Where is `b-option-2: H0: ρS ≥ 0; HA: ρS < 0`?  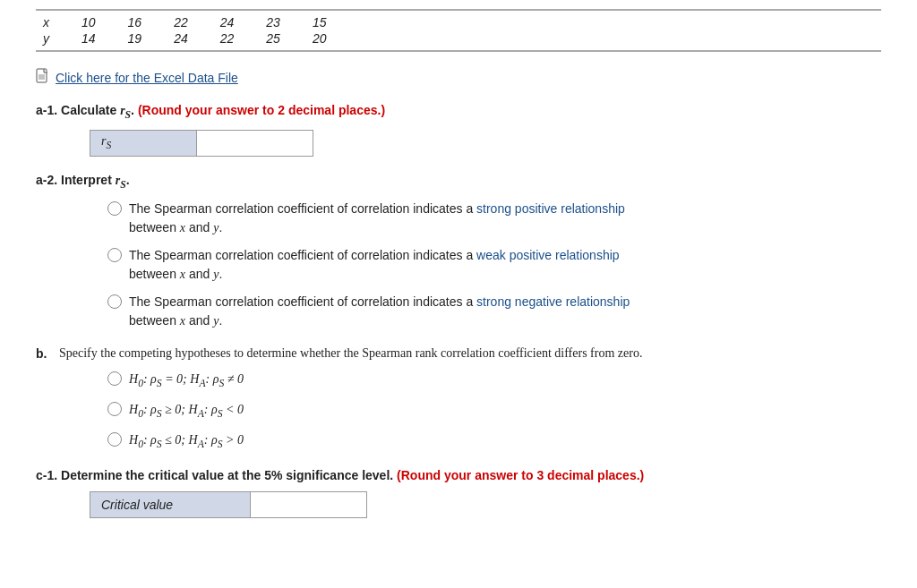 b-option-2: H0: ρS ≥ 0; HA: ρS < 0 is located at coordinates (494, 411).